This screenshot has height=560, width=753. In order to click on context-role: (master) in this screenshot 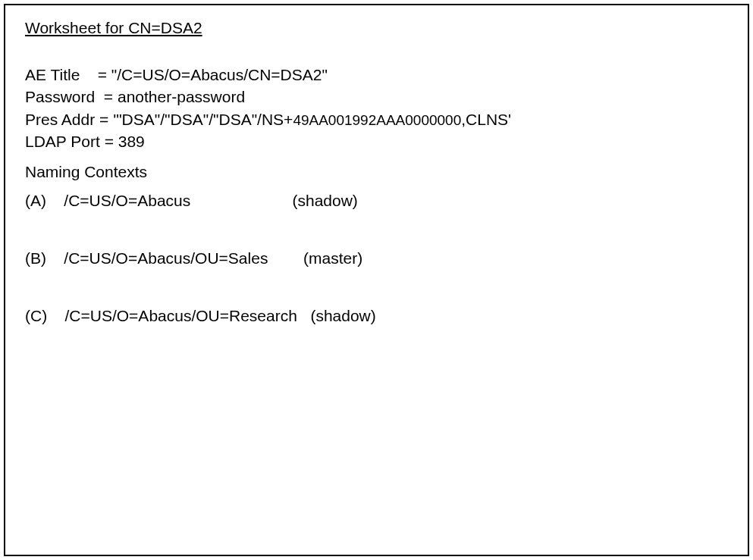, I will do `click(333, 258)`.